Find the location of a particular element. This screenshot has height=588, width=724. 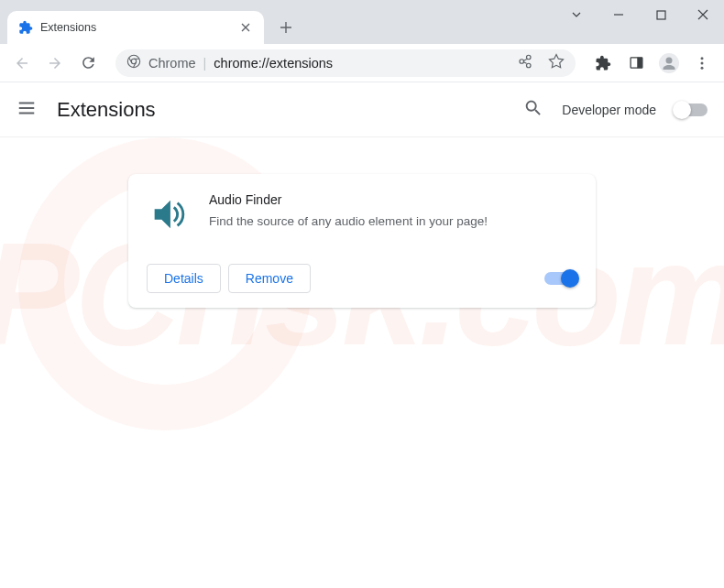

new-tab-button is located at coordinates (286, 27).